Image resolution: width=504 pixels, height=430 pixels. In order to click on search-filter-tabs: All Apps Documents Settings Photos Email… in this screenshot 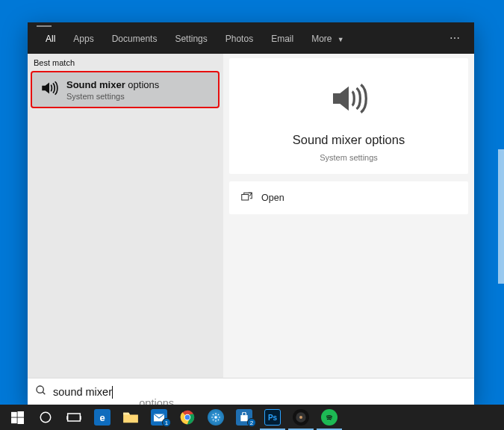, I will do `click(251, 38)`.